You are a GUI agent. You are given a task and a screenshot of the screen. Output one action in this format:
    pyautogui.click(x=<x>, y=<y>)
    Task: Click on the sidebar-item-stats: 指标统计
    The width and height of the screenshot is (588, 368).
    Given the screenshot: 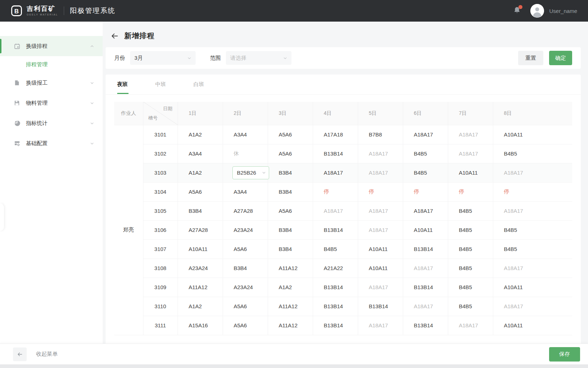 What is the action you would take?
    pyautogui.click(x=51, y=123)
    